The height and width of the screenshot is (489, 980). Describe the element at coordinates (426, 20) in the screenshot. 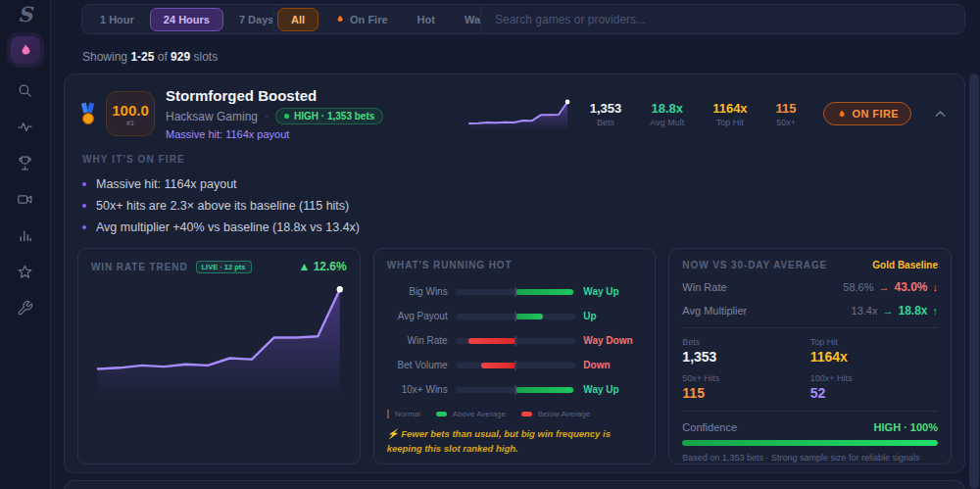

I see `category-filter-hot: Hot` at that location.